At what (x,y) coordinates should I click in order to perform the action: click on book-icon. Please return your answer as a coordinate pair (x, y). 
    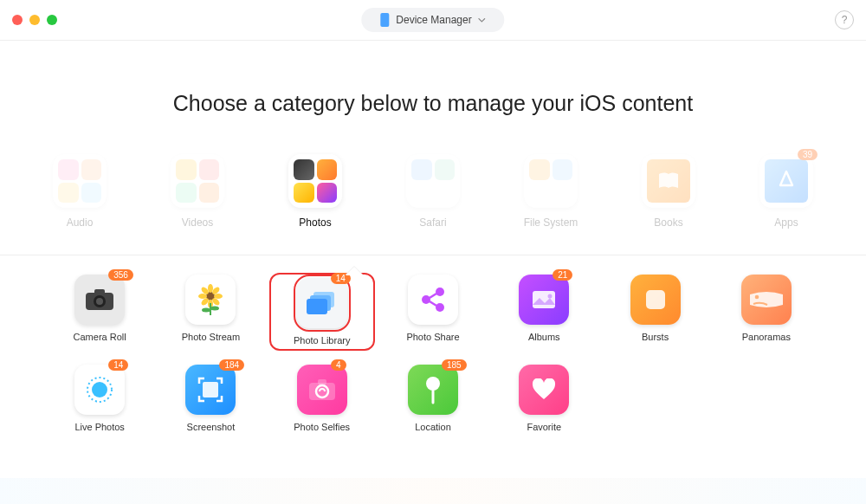
    Looking at the image, I should click on (669, 181).